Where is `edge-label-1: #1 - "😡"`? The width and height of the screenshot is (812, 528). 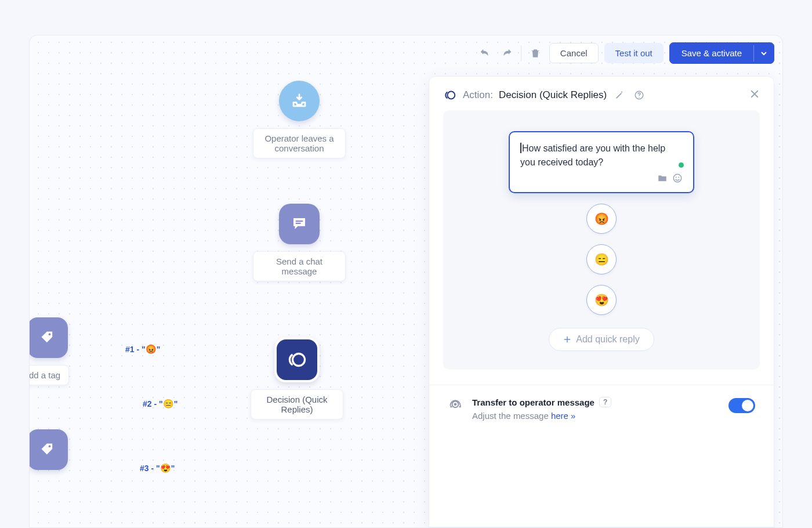 edge-label-1: #1 - "😡" is located at coordinates (143, 349).